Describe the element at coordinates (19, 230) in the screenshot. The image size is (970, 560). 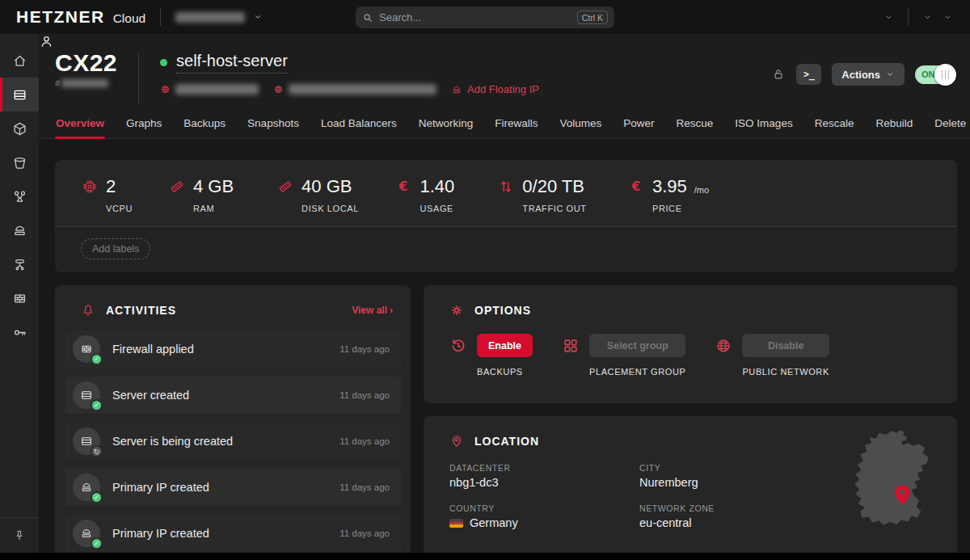
I see `floating-ips` at that location.